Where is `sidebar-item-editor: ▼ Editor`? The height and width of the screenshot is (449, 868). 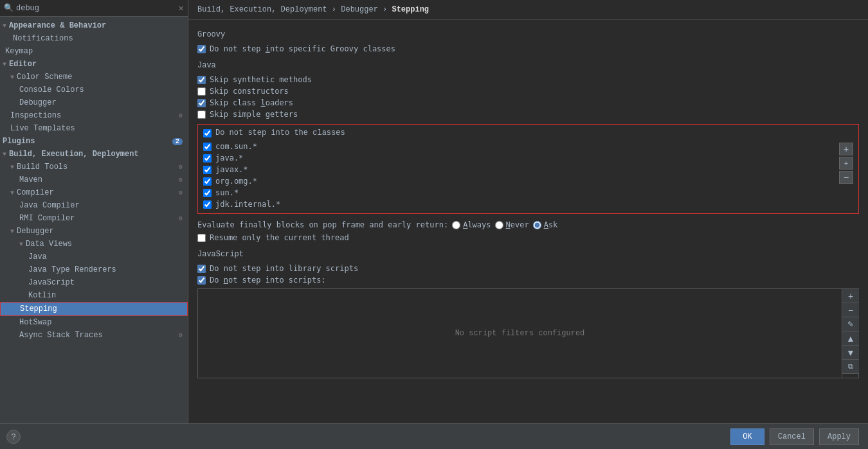 sidebar-item-editor: ▼ Editor is located at coordinates (94, 64).